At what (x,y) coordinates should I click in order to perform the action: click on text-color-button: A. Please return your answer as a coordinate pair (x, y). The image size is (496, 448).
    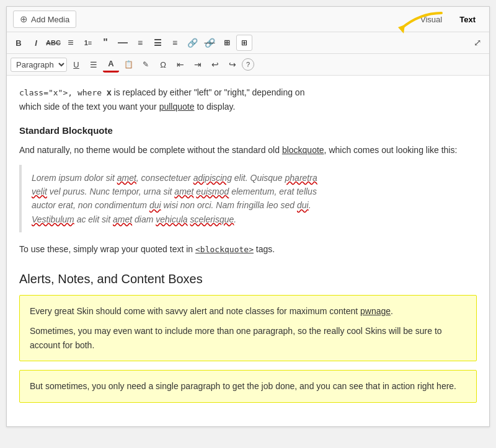
    Looking at the image, I should click on (111, 64).